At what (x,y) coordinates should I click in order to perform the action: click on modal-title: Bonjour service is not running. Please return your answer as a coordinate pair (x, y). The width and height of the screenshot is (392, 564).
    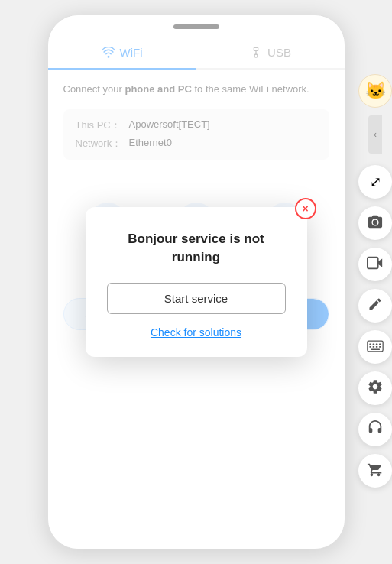
    Looking at the image, I should click on (196, 248).